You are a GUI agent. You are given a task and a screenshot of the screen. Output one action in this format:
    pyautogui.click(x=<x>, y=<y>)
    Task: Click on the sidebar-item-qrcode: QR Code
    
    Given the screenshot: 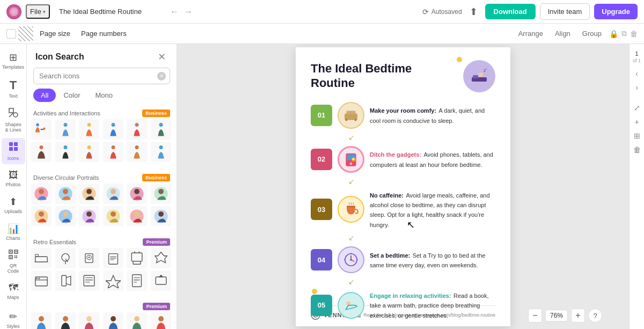 What is the action you would take?
    pyautogui.click(x=13, y=262)
    